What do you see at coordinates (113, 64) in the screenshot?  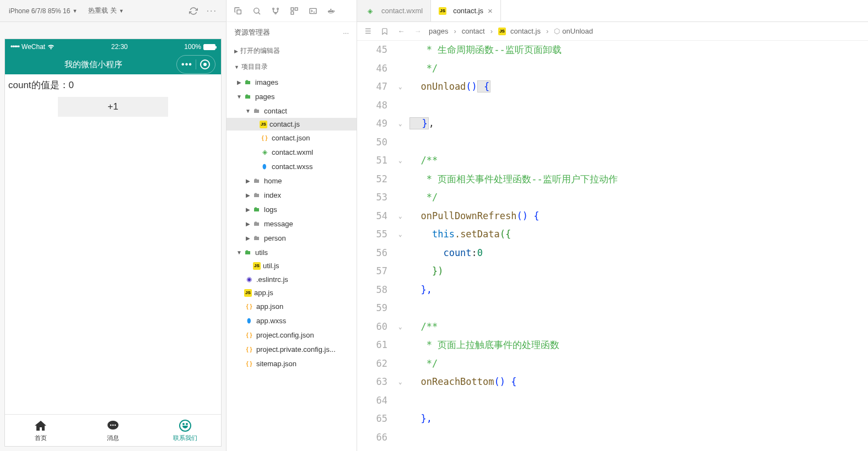 I see `phone-nav-bar: 我的微信小程序 •••` at bounding box center [113, 64].